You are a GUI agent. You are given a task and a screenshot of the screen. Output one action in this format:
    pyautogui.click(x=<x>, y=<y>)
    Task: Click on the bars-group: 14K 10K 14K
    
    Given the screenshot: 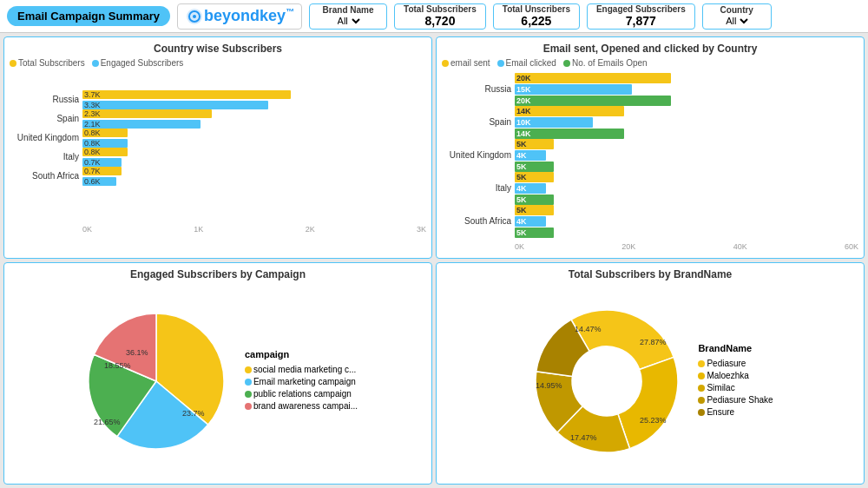 What is the action you would take?
    pyautogui.click(x=687, y=122)
    